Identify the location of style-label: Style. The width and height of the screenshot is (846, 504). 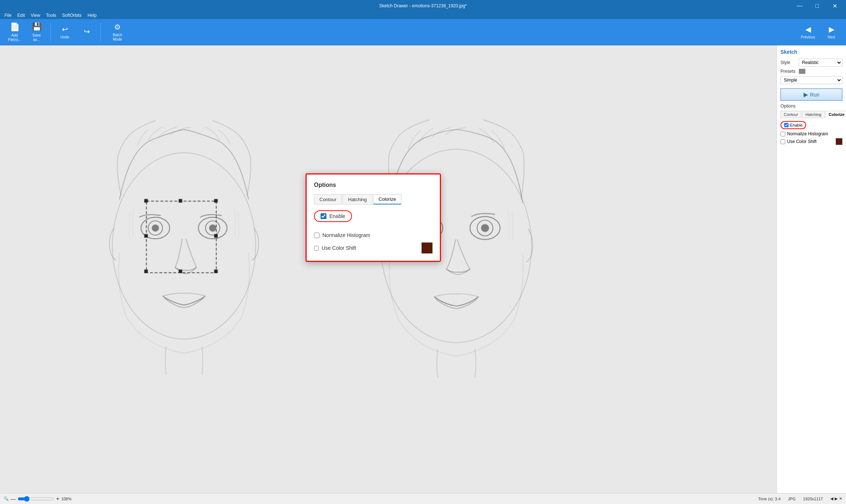
(790, 63).